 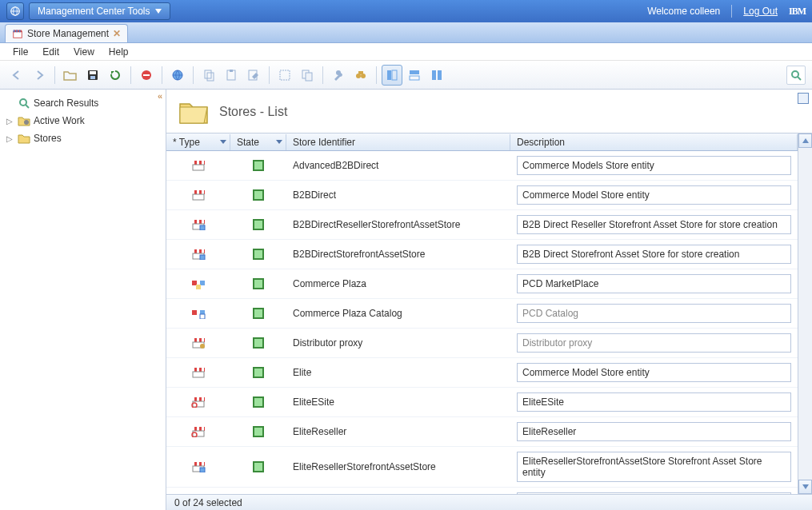 What do you see at coordinates (654, 254) in the screenshot?
I see `description-field: B2B Direct Storefront Asset Store for st…` at bounding box center [654, 254].